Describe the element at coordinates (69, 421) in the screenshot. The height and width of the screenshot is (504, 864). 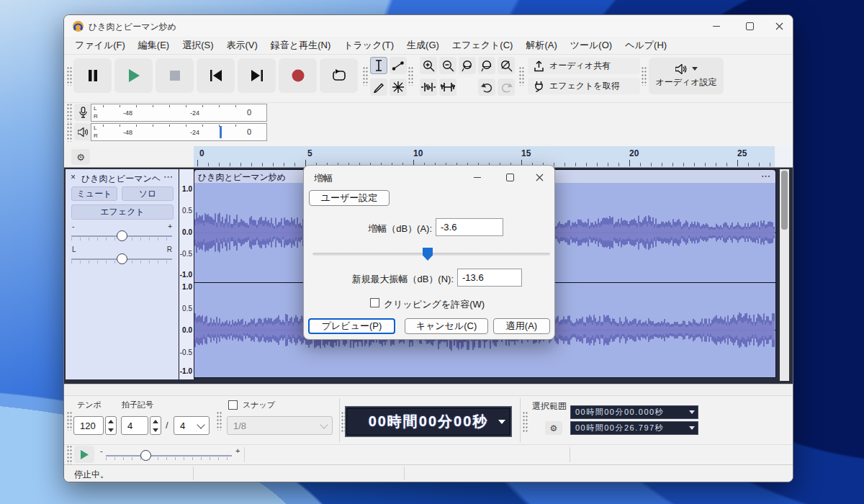
I see `time-signature-grip` at that location.